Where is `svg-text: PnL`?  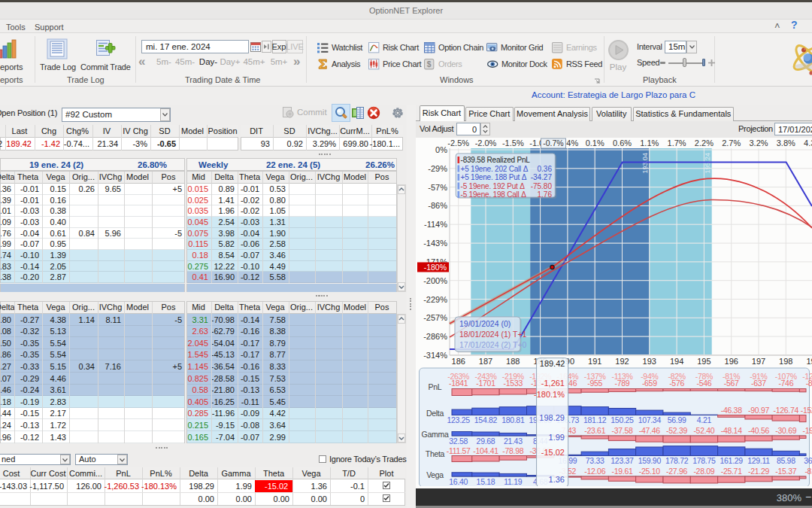
svg-text: PnL is located at coordinates (435, 387).